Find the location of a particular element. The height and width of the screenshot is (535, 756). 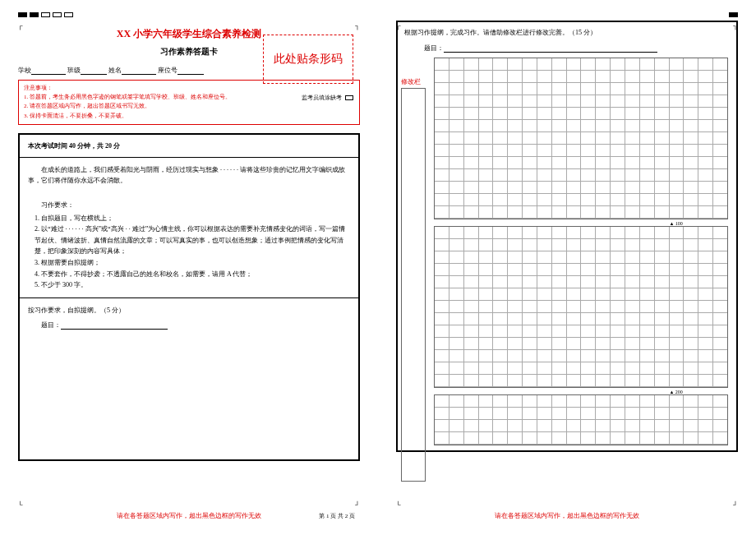

requirement: 4. 不要套作，不得抄袭；不透露自己的姓名和校名，如需要，请用 A 代替； is located at coordinates (192, 274).